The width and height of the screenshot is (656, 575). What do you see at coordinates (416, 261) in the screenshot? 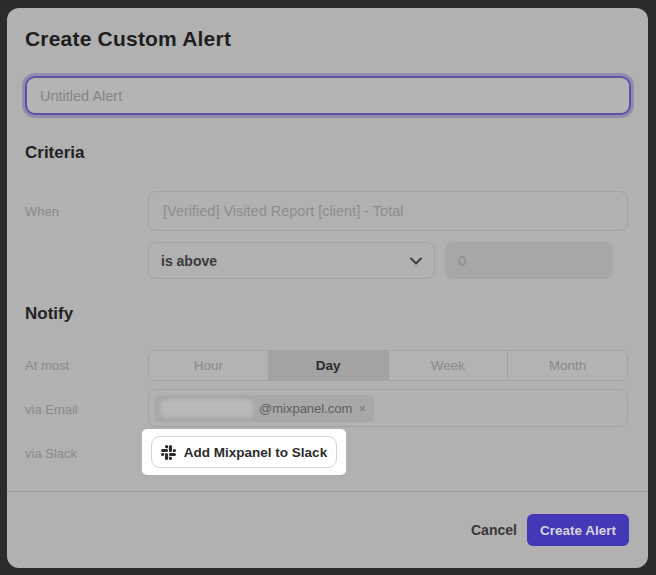
I see `chevron-down-icon` at bounding box center [416, 261].